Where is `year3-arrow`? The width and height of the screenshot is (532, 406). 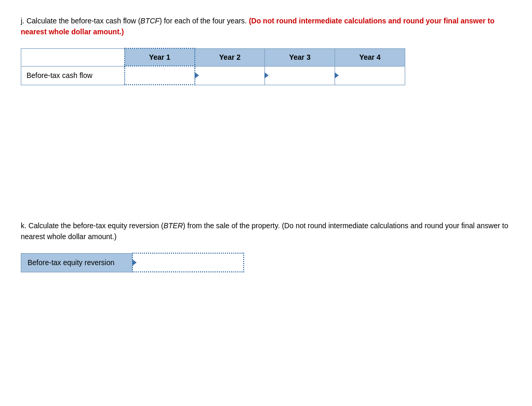
year3-arrow is located at coordinates (267, 75).